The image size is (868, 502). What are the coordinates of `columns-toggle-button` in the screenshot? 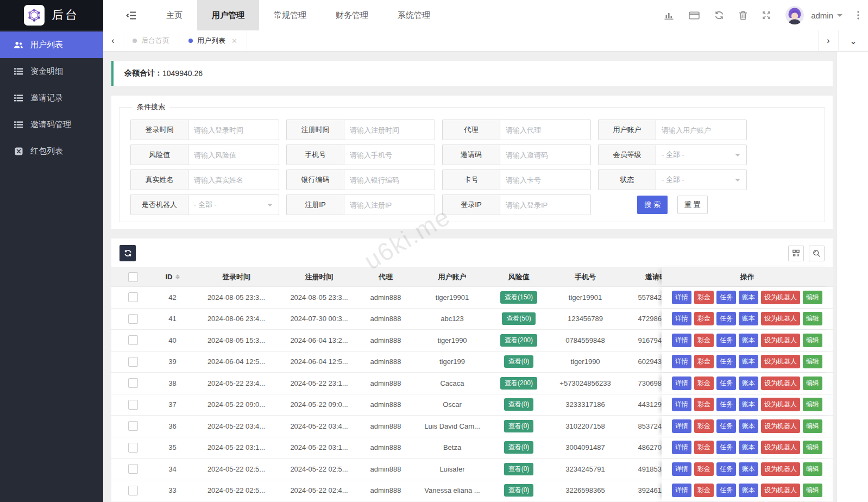 It's located at (796, 253).